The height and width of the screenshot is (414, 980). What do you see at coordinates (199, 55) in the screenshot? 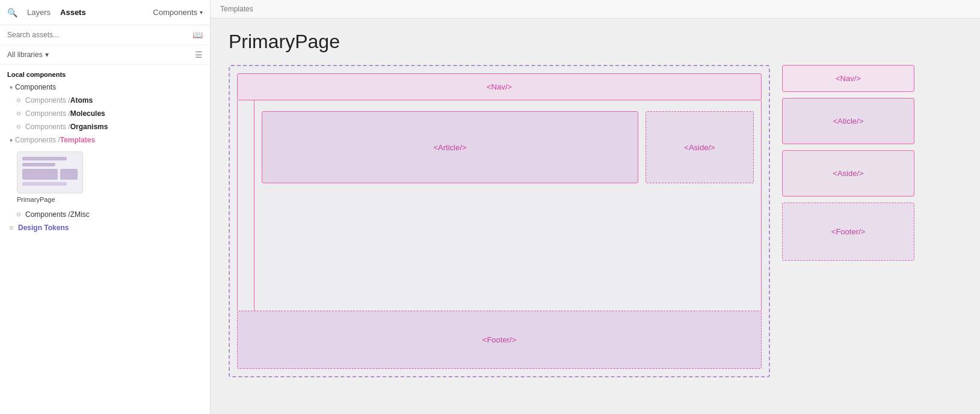
I see `list-icon: ☰` at bounding box center [199, 55].